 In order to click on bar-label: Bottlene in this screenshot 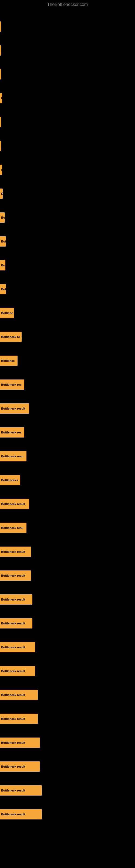, I will do `click(7, 313)`.